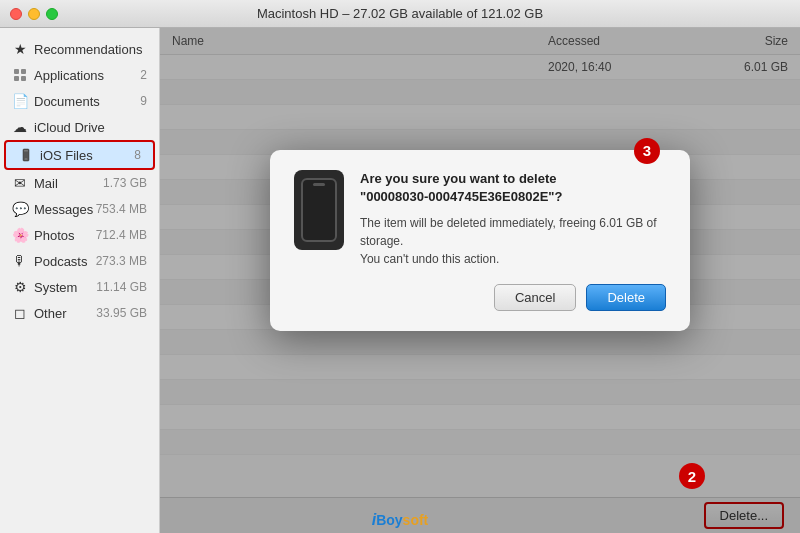 The height and width of the screenshot is (533, 800). I want to click on sidebar-label-documents: Documents, so click(87, 102).